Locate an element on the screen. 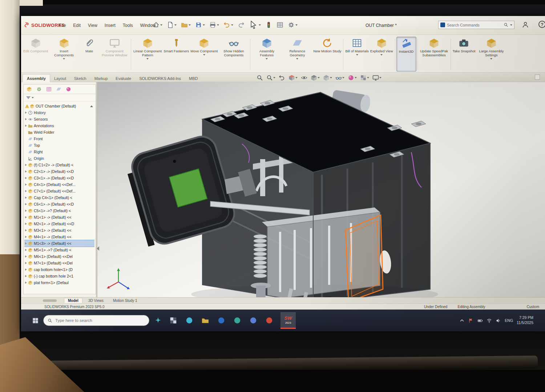  hide-show-items-icon is located at coordinates (340, 78).